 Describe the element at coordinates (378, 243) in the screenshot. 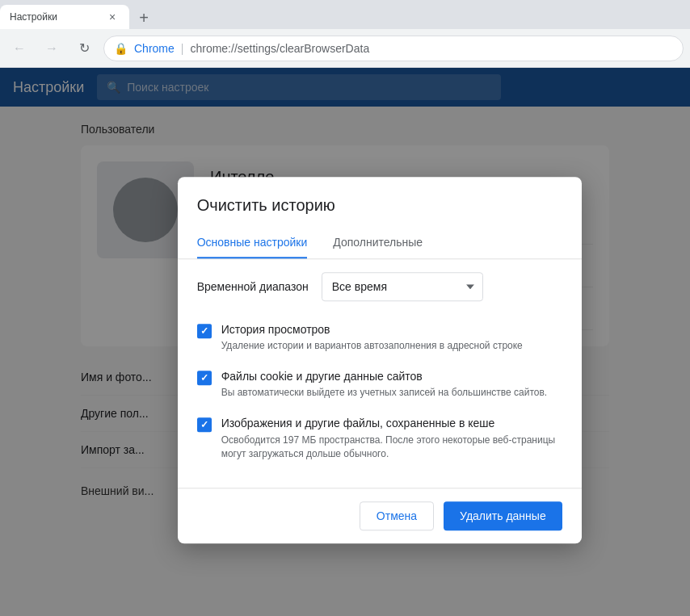

I see `tab-advanced: Дополнительные` at that location.